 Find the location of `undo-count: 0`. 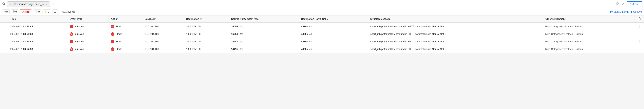

undo-count: 0 is located at coordinates (7, 12).